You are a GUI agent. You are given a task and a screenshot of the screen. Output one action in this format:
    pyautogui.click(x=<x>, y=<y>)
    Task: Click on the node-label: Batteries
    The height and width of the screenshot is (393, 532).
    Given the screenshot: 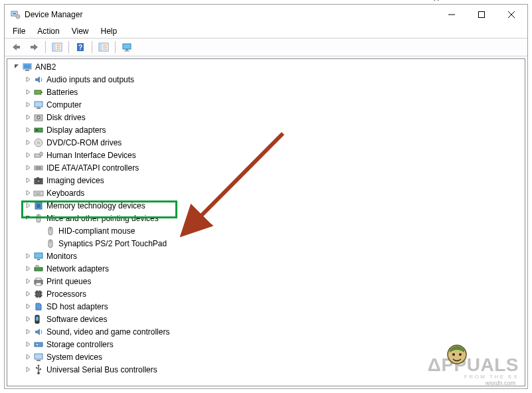 What is the action you would take?
    pyautogui.click(x=62, y=92)
    